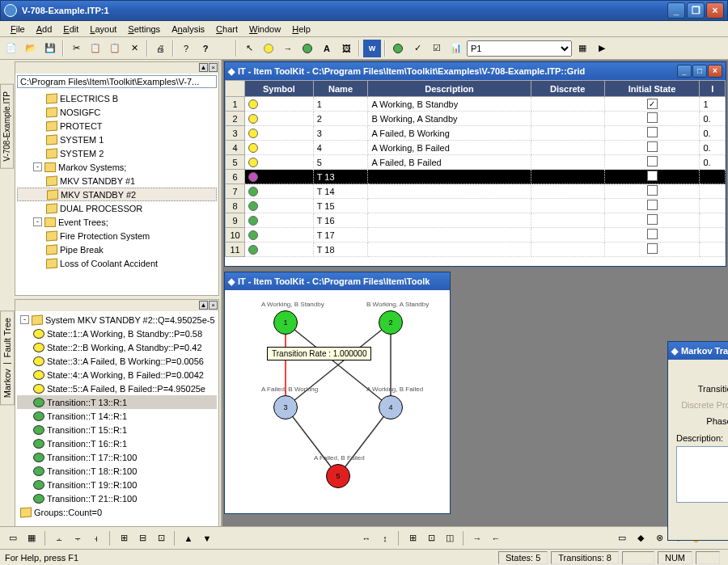 The image size is (728, 565). I want to click on tree-item: SYSTEM 1, so click(116, 139).